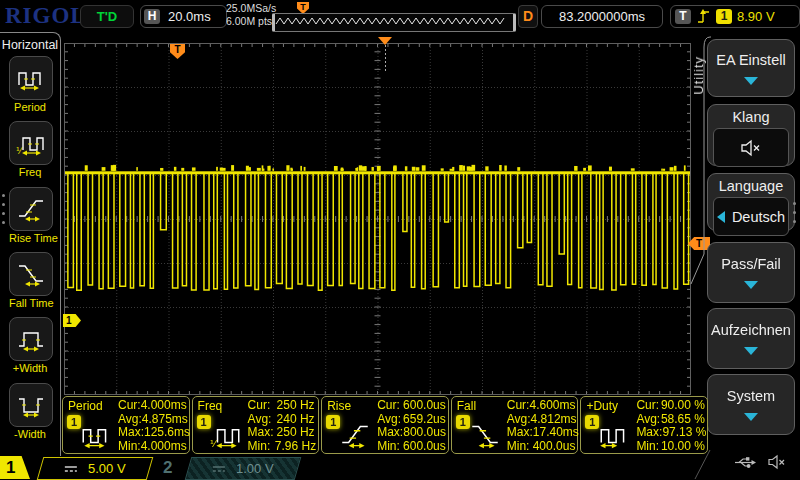 Image resolution: width=800 pixels, height=480 pixels. What do you see at coordinates (466, 406) in the screenshot?
I see `measurement-name: Fall` at bounding box center [466, 406].